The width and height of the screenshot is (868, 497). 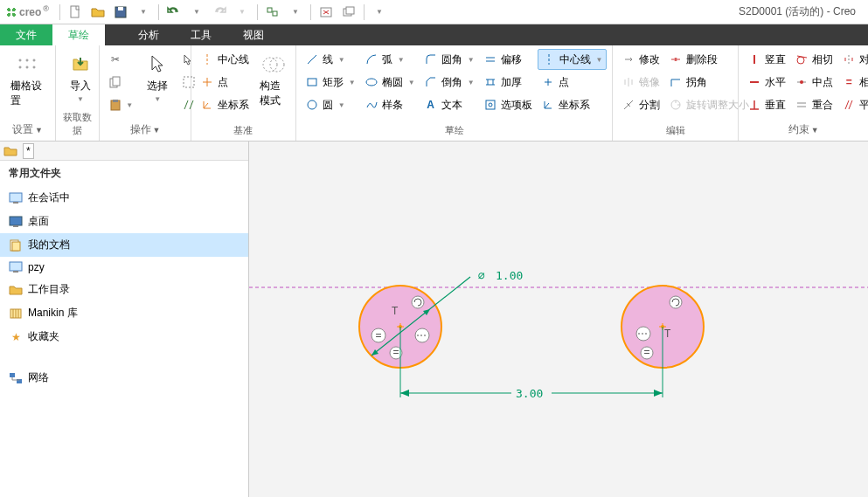 What do you see at coordinates (330, 59) in the screenshot?
I see `line-button: 线▼` at bounding box center [330, 59].